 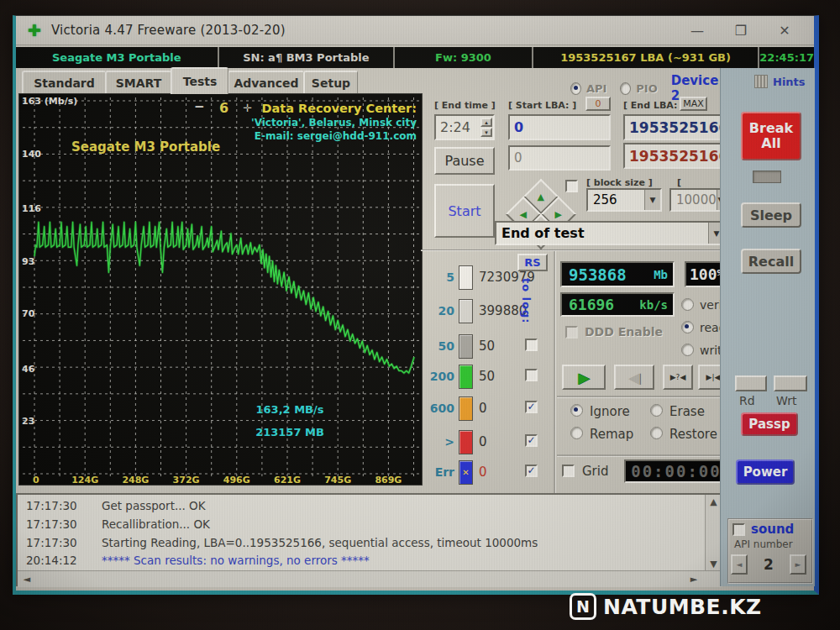 What do you see at coordinates (457, 472) in the screenshot?
I see `counter-row: Err✕0` at bounding box center [457, 472].